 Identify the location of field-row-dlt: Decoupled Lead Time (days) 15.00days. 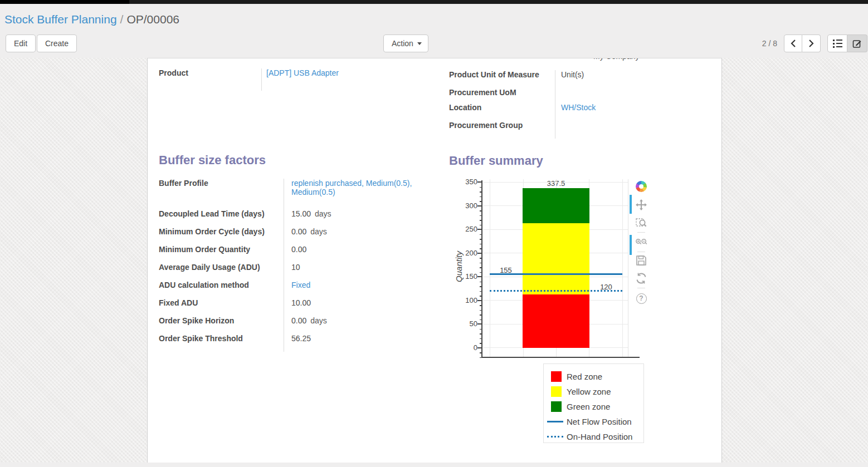
(300, 218).